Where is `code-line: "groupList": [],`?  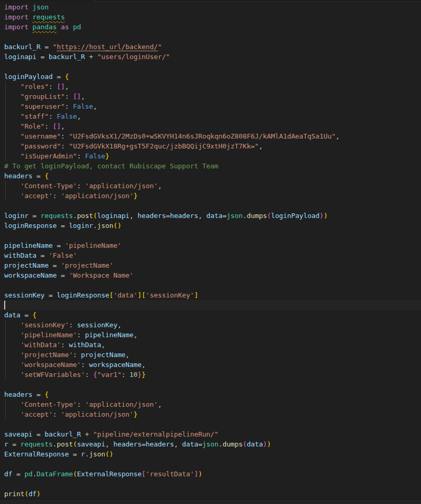
code-line: "groupList": [], is located at coordinates (210, 96).